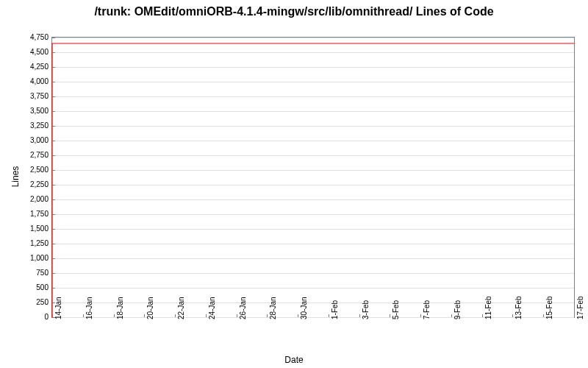  What do you see at coordinates (335, 310) in the screenshot?
I see `x-tick-label: 1-Feb` at bounding box center [335, 310].